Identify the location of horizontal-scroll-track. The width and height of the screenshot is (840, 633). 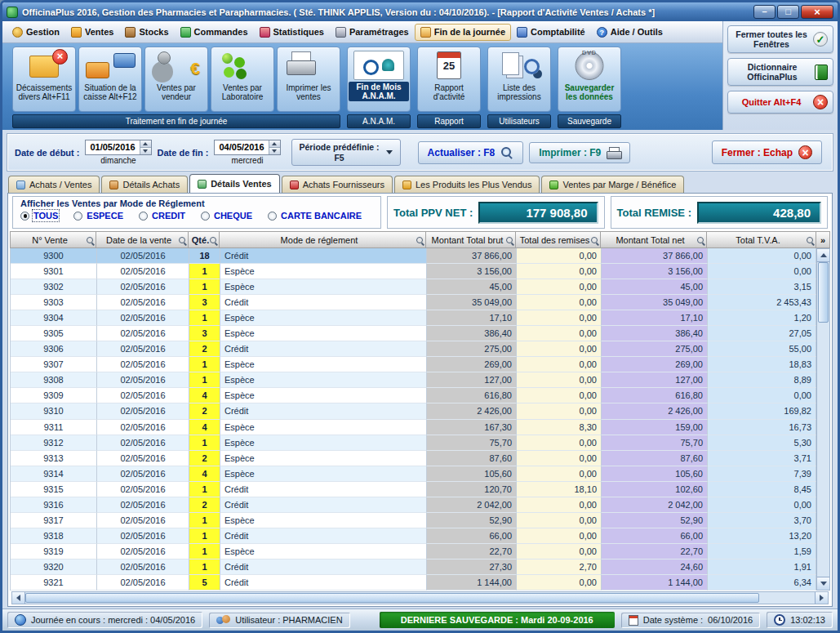
(420, 598).